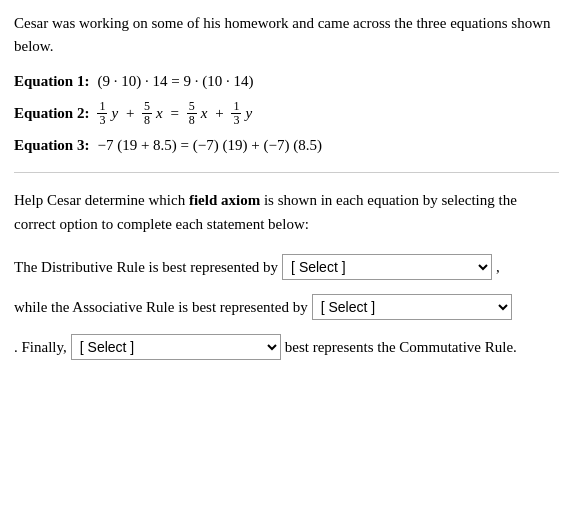 The height and width of the screenshot is (510, 573). Describe the element at coordinates (174, 114) in the screenshot. I see `equation-2-math: 1 3 y + 5 8 x = 5 8 x + 1 3 y` at that location.